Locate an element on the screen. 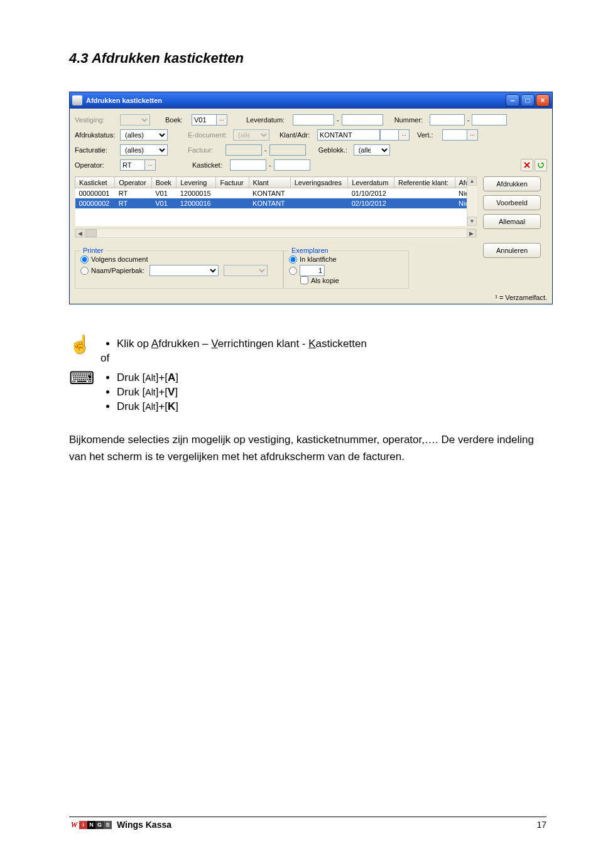 The height and width of the screenshot is (868, 603). col-klant: Klant is located at coordinates (269, 183).